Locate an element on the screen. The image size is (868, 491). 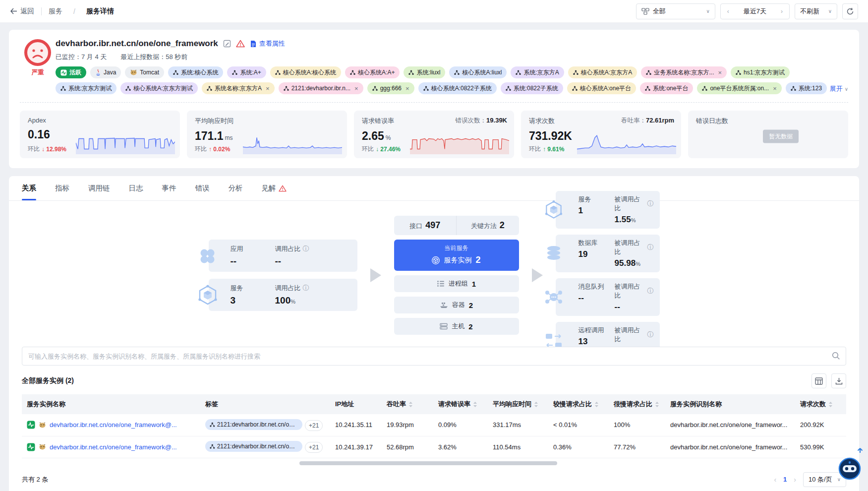
search-icon is located at coordinates (836, 356).